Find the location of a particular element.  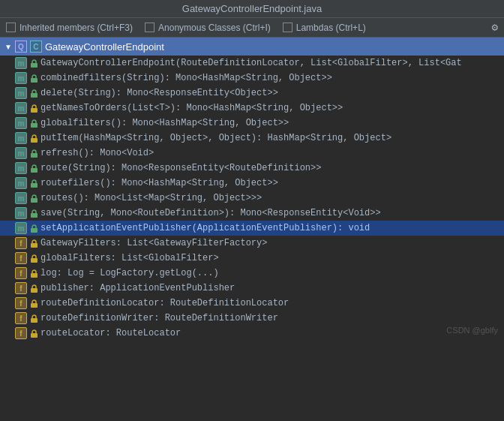

list-item: msave(String, Mono<RouteDefinition>): Mo… is located at coordinates (252, 213).